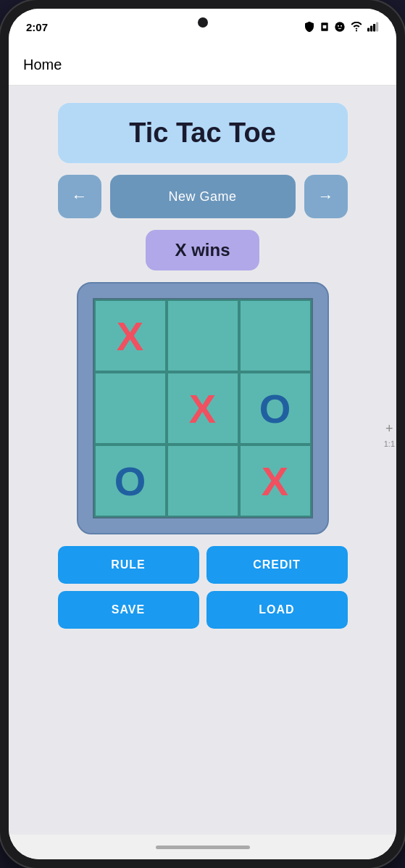 The image size is (405, 868). What do you see at coordinates (203, 408) in the screenshot?
I see `cell-4: X` at bounding box center [203, 408].